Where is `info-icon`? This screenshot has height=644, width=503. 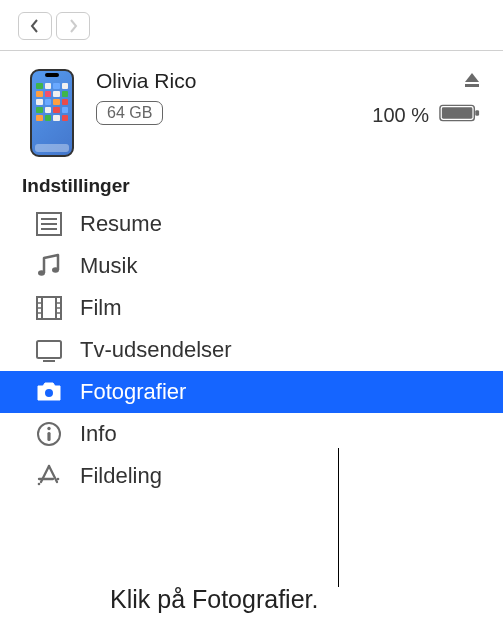 info-icon is located at coordinates (49, 434).